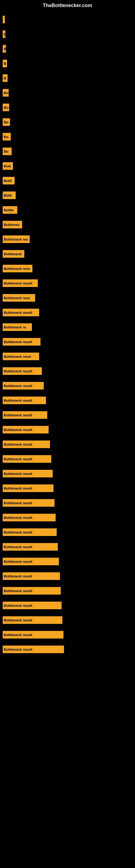  I want to click on bar-label-33: Bottleneck result, so click(18, 503).